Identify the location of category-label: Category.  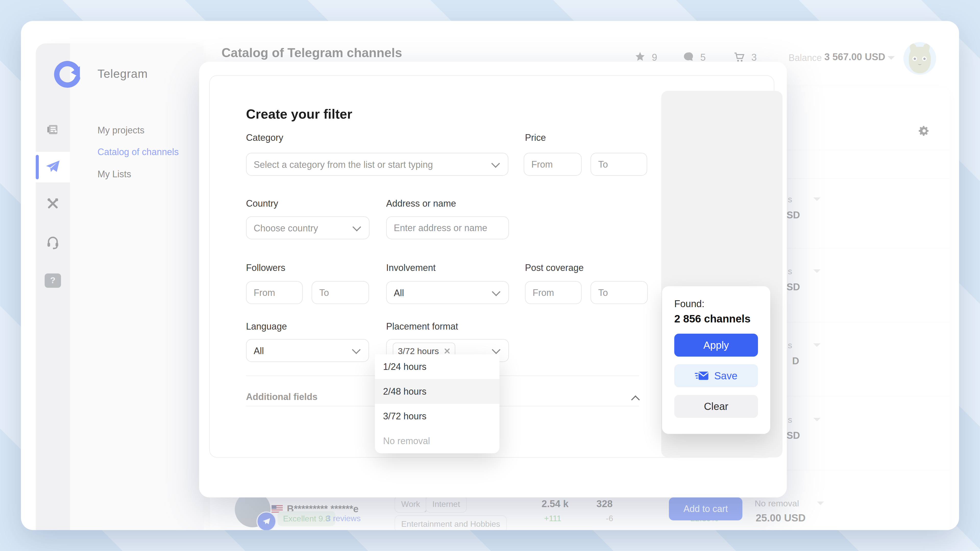
(265, 138).